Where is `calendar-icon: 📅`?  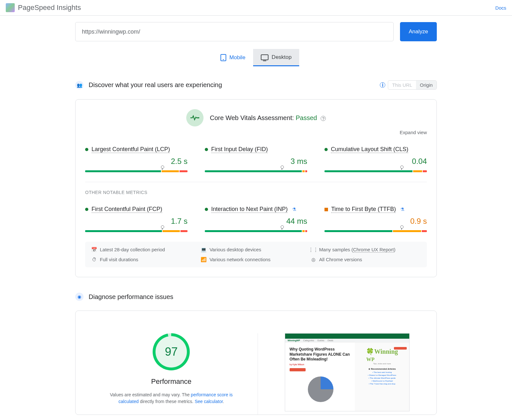
calendar-icon: 📅 is located at coordinates (94, 250).